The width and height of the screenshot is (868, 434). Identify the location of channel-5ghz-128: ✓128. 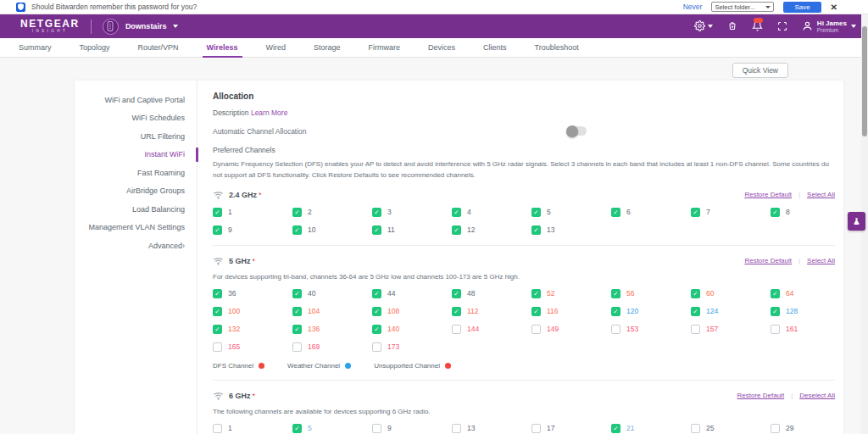
(807, 312).